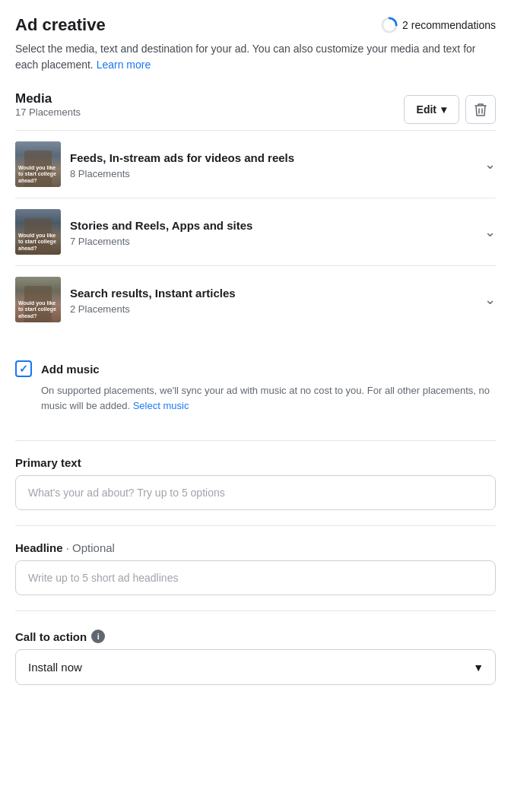 The image size is (511, 812). I want to click on chevron-down-icon-1: ⌄, so click(490, 164).